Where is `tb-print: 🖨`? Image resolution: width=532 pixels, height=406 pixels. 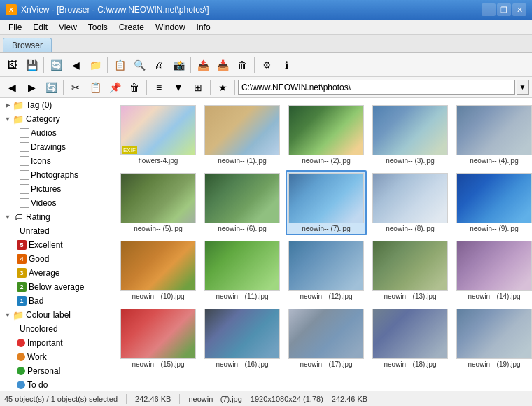 tb-print: 🖨 is located at coordinates (159, 65).